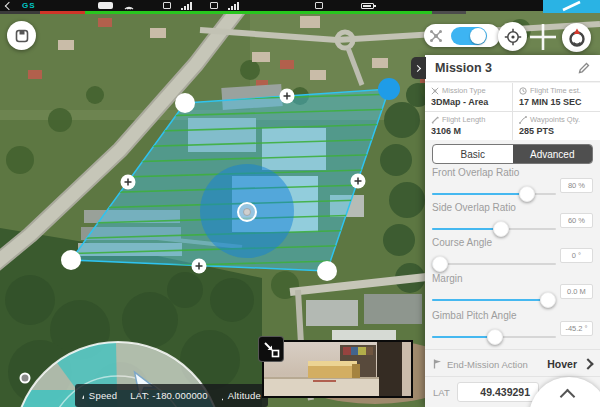 The width and height of the screenshot is (600, 407). What do you see at coordinates (418, 68) in the screenshot?
I see `panel-collapse-tab` at bounding box center [418, 68].